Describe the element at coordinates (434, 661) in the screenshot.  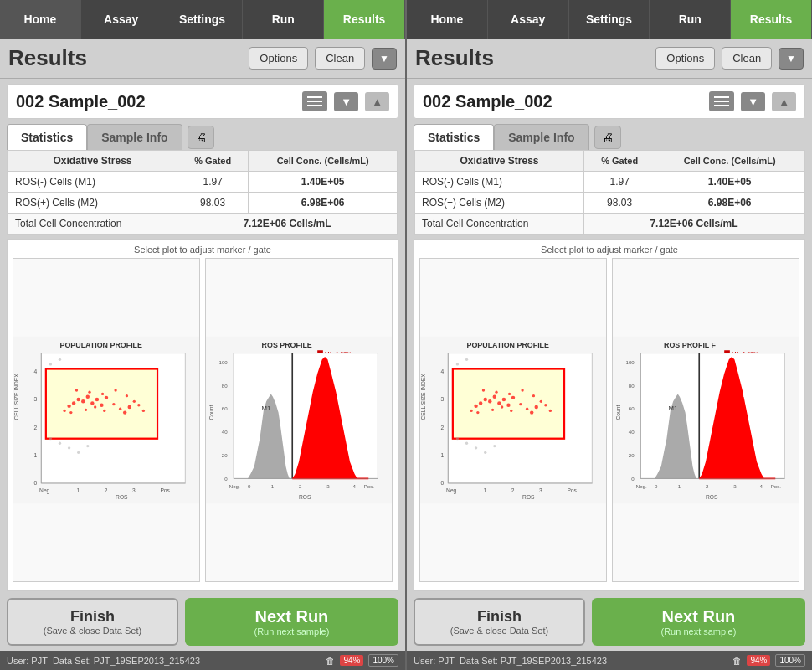
I see `user-label-right: User: PJT` at that location.